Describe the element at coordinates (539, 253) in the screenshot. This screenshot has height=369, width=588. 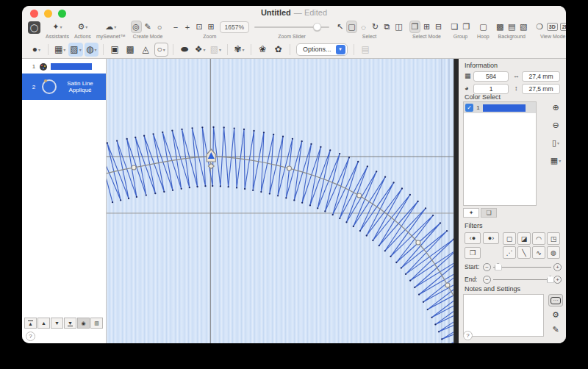
I see `filter-motif-line-button: ∿` at that location.